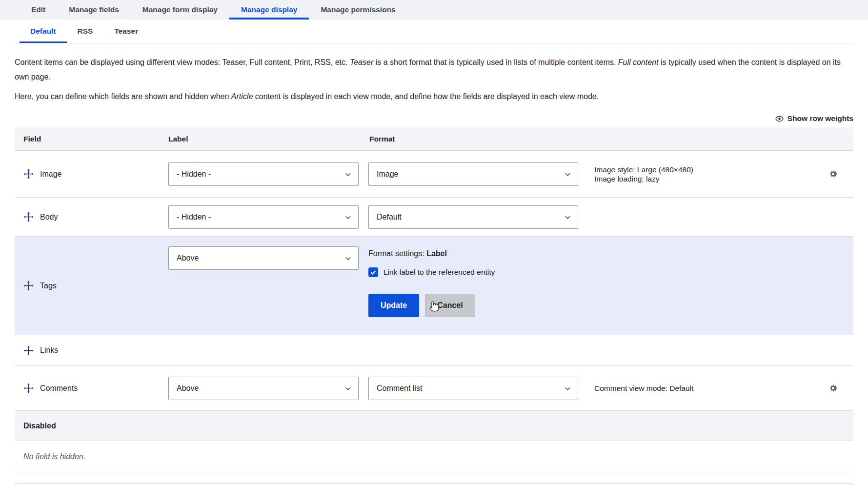 The width and height of the screenshot is (868, 486). What do you see at coordinates (394, 305) in the screenshot?
I see `update-button: Update` at bounding box center [394, 305].